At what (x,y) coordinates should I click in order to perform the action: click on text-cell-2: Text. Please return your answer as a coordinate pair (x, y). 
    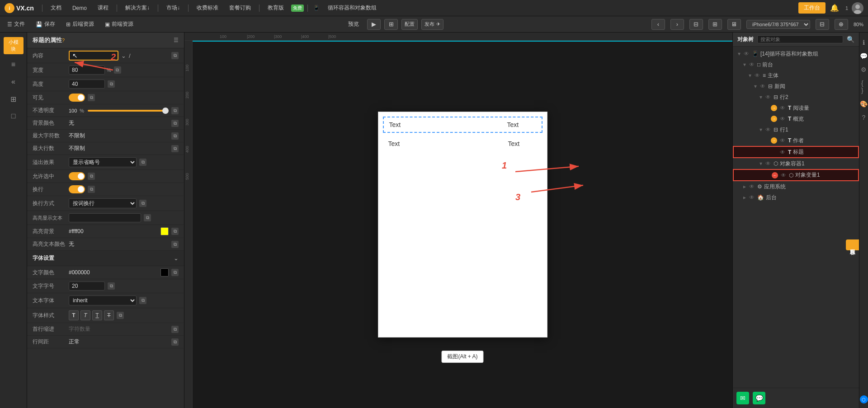
    Looking at the image, I should click on (522, 125).